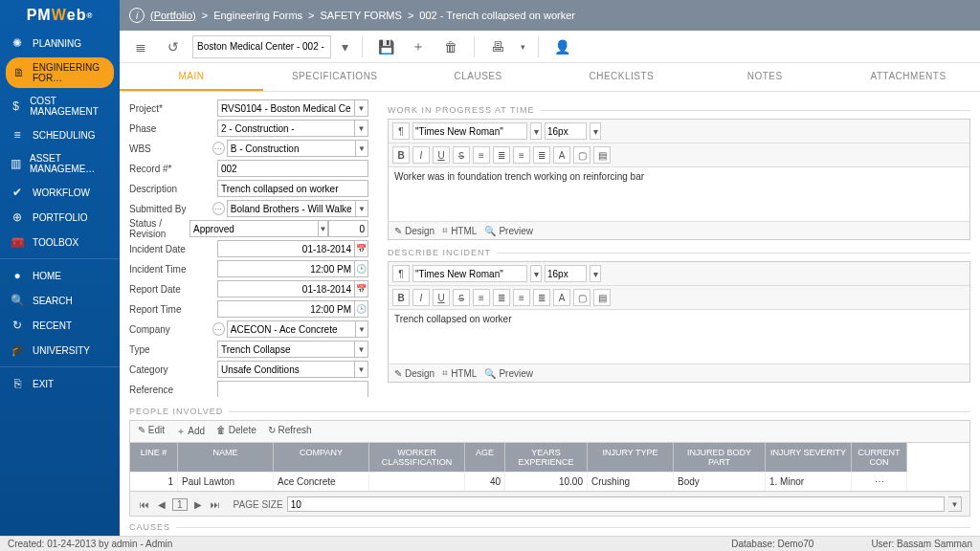  Describe the element at coordinates (335, 77) in the screenshot. I see `tab-specifications: SPECIFICATIONS` at that location.